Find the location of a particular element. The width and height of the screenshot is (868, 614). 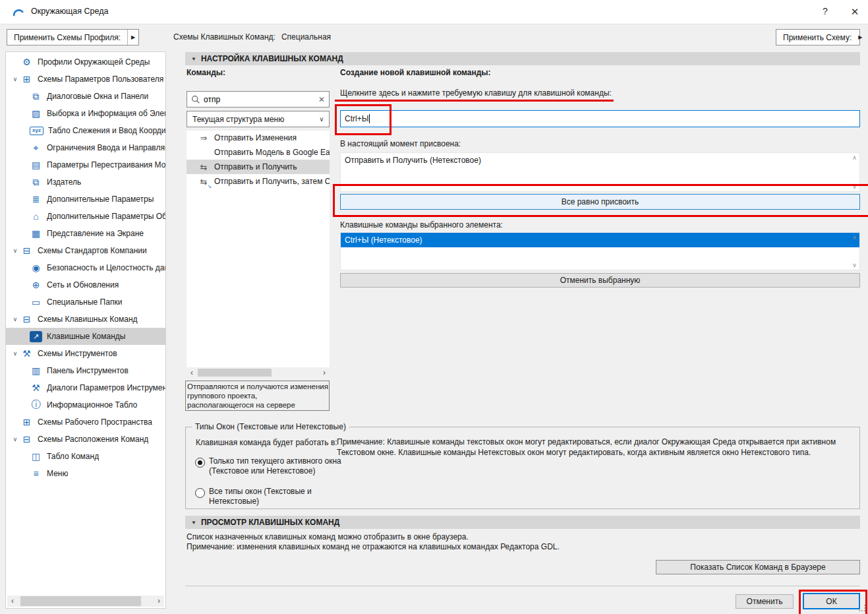

apply-profile-schemes-button: Применить Схемы Профиля: ▶ is located at coordinates (72, 37).